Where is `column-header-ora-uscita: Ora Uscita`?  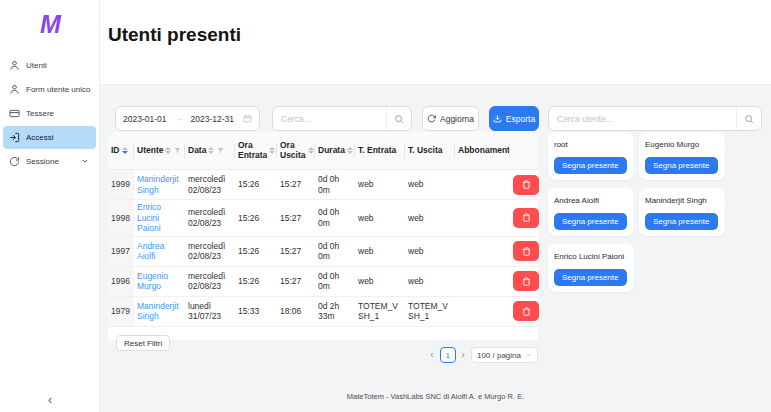 column-header-ora-uscita: Ora Uscita is located at coordinates (296, 151).